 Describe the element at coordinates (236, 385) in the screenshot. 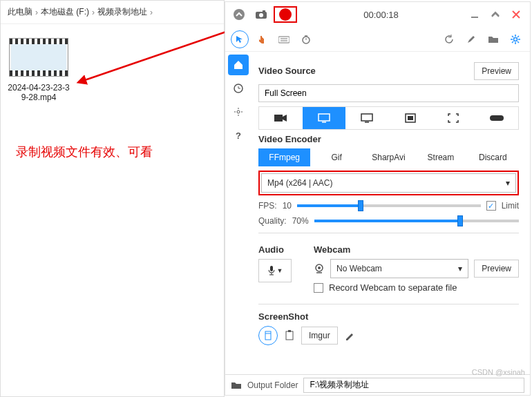

I see `folder-icon` at that location.